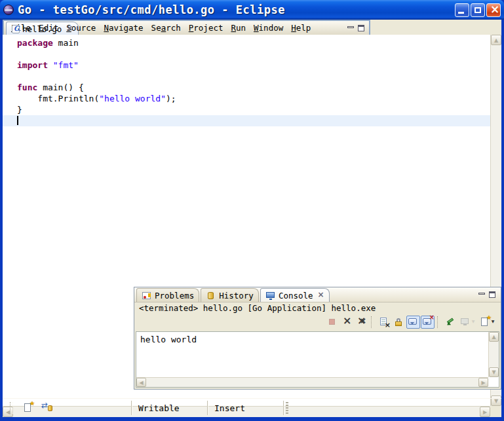  Describe the element at coordinates (384, 322) in the screenshot. I see `clear-console-button: ×` at that location.